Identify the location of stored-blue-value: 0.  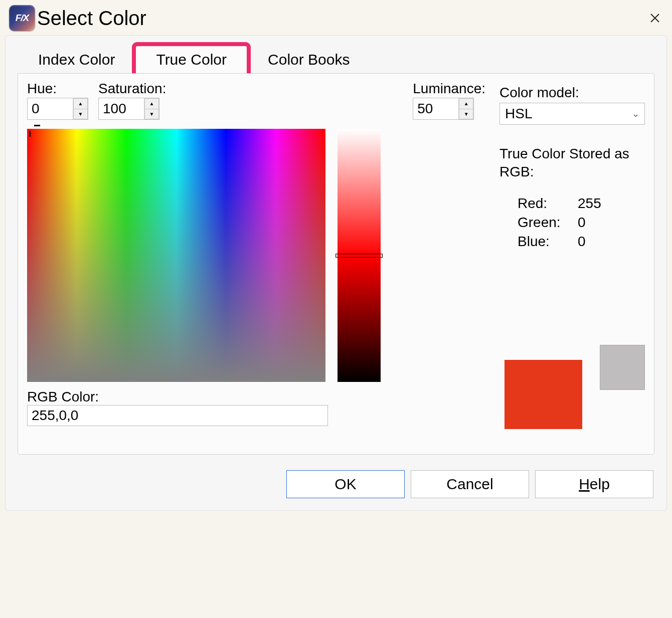
(582, 242).